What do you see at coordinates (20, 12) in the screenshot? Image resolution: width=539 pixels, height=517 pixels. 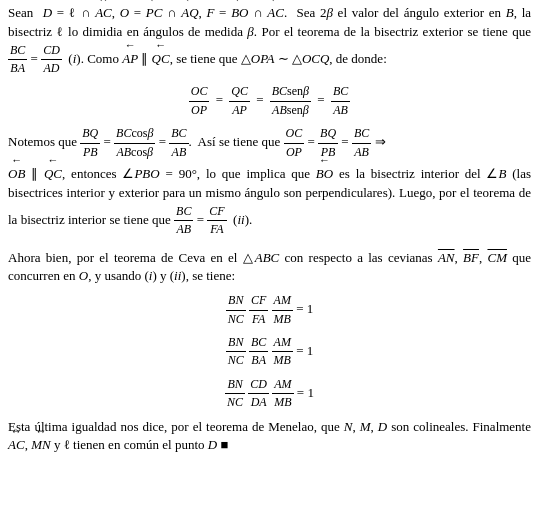 I see `sean-label: Sean` at bounding box center [20, 12].